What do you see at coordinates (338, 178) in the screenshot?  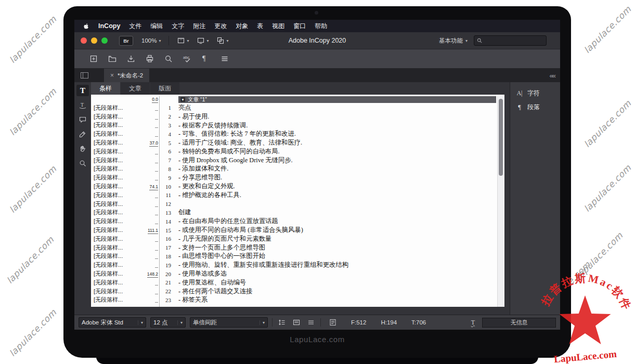 I see `galley-text-line: - 分享思维导图.` at bounding box center [338, 178].